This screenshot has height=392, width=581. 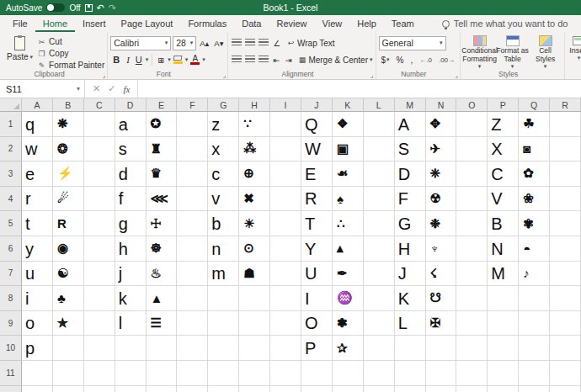 What do you see at coordinates (69, 348) in the screenshot?
I see `cell-B10` at bounding box center [69, 348].